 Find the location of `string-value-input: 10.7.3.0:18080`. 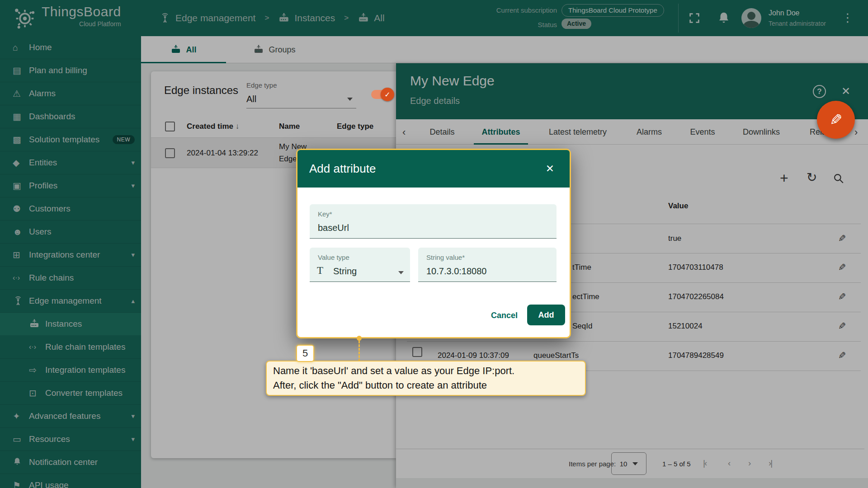

string-value-input: 10.7.3.0:18080 is located at coordinates (457, 271).